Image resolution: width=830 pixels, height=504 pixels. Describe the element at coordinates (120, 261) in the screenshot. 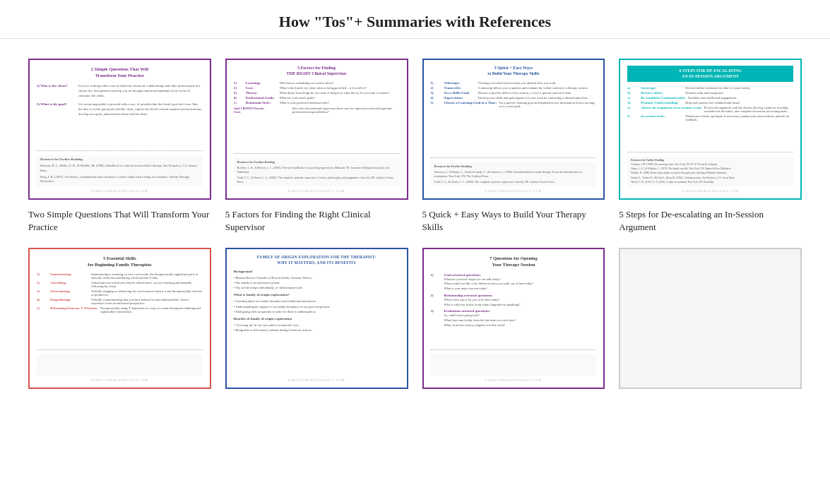

I see `card-5-mini-title: 5 Essential Skillsfor Beginning Family T…` at that location.